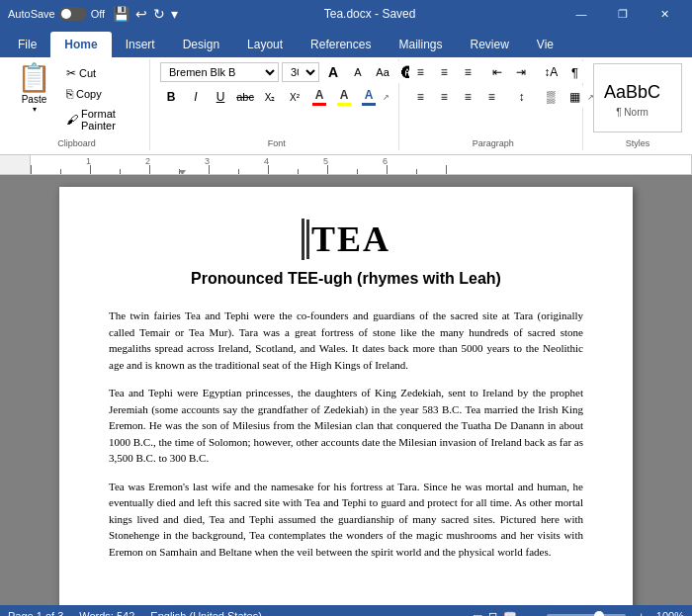  I want to click on paragraph-group: ≡ ≡ ≡ ⇤ ⇥ ↕A ¶ ≡ ≡ ≡ ≡ ↕ ▒ ▦ ↗, so click(493, 105).